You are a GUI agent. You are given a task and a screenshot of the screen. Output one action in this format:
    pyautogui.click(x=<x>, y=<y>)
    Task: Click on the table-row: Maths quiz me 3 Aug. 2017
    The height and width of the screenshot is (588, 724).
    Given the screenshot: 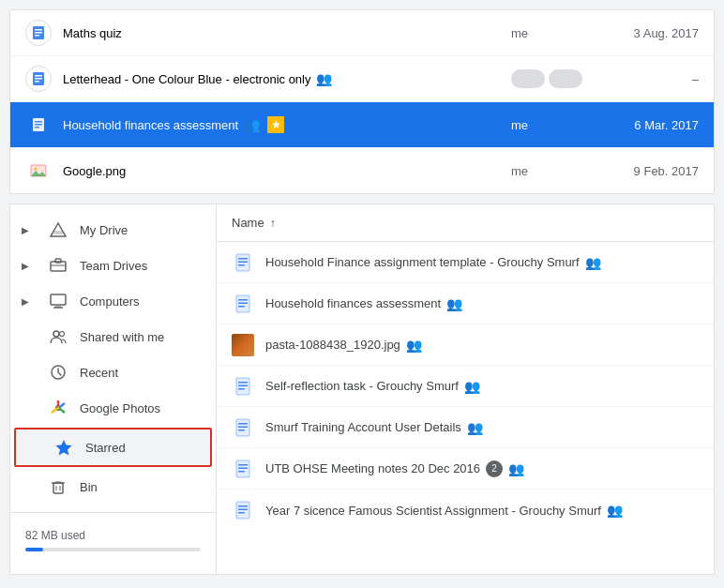 What is the action you would take?
    pyautogui.click(x=362, y=34)
    